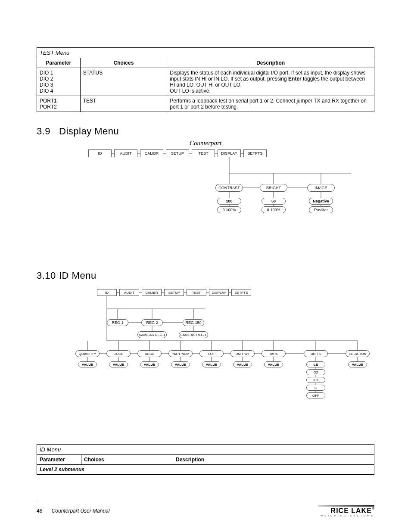 This screenshot has height=532, width=411. I want to click on cell-choices: TEST, so click(124, 104).